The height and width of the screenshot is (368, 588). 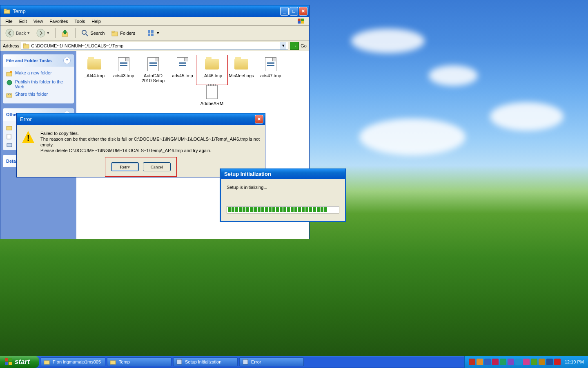 I want to click on forward-button: ▾, so click(x=43, y=33).